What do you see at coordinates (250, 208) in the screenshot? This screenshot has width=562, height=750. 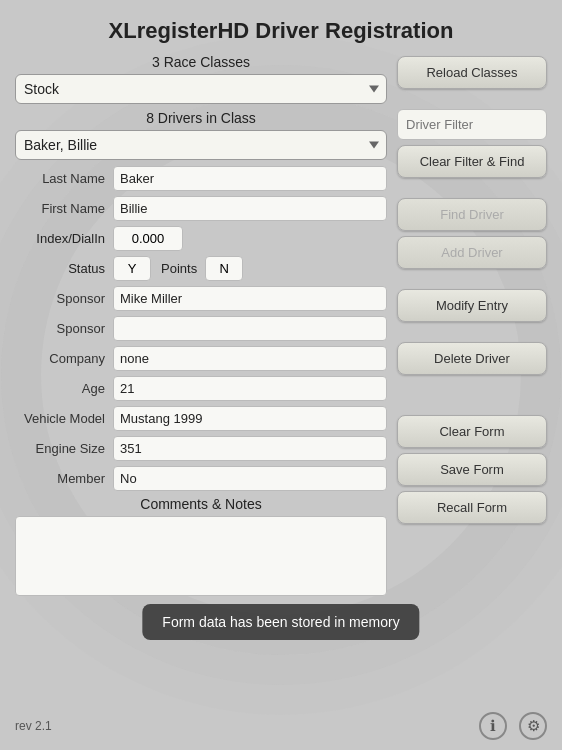 I see `first-name-input` at bounding box center [250, 208].